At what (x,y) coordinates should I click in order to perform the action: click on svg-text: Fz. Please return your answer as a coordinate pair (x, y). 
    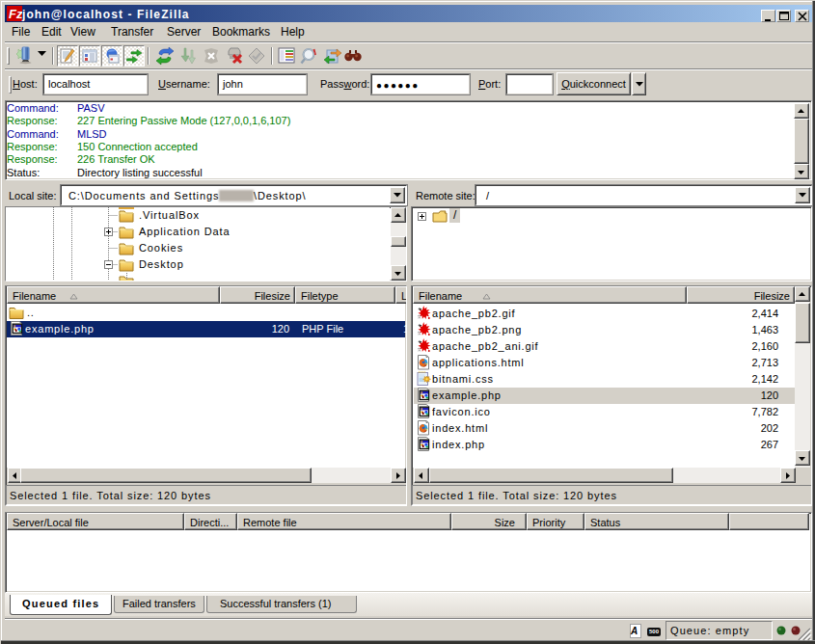
    Looking at the image, I should click on (15, 13).